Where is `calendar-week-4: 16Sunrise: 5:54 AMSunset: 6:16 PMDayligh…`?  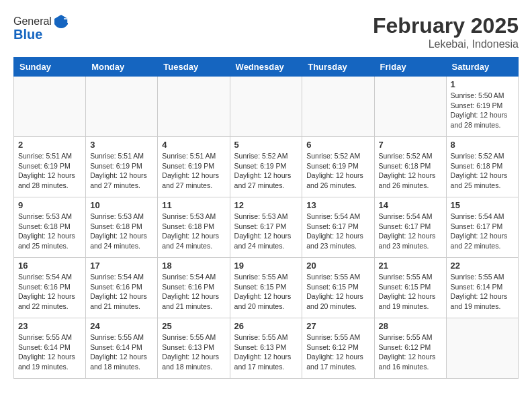 calendar-week-4: 16Sunrise: 5:54 AMSunset: 6:16 PMDayligh… is located at coordinates (266, 288).